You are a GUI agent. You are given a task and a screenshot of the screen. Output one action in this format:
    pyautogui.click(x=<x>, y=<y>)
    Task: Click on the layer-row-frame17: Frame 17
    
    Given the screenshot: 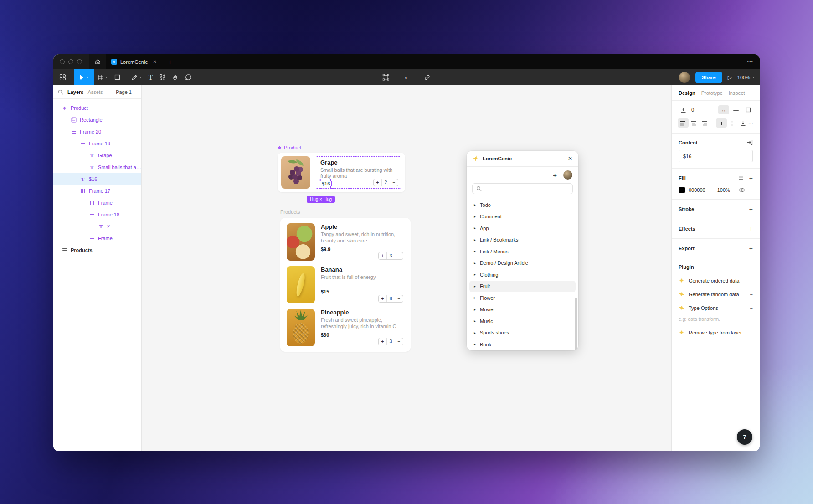 What is the action you would take?
    pyautogui.click(x=98, y=191)
    